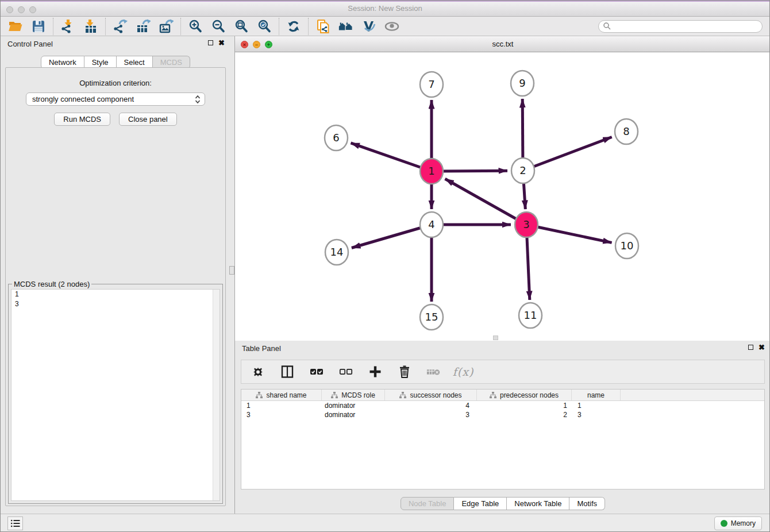  What do you see at coordinates (210, 43) in the screenshot?
I see `float-panel-icon` at bounding box center [210, 43].